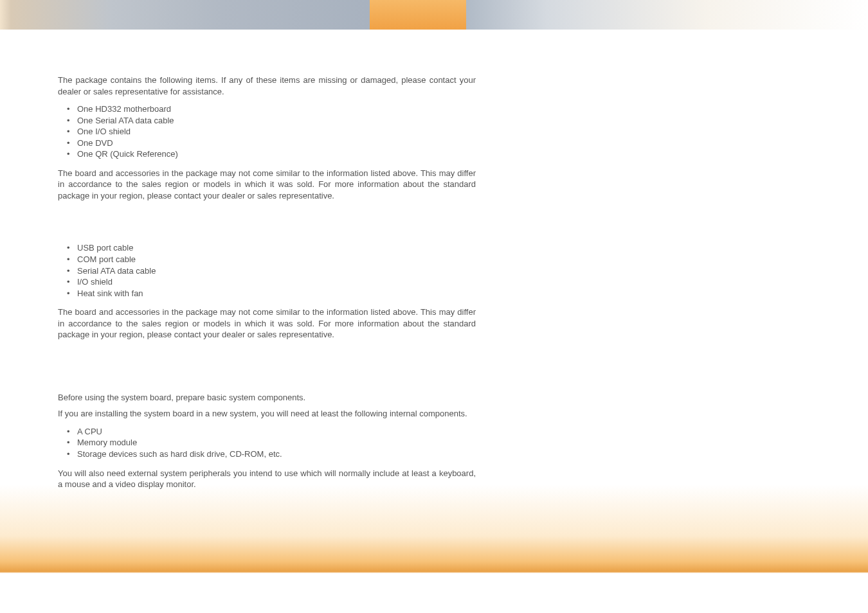  What do you see at coordinates (267, 132) in the screenshot?
I see `package-items-list: One HD332 motherboard One Serial ATA dat…` at bounding box center [267, 132].